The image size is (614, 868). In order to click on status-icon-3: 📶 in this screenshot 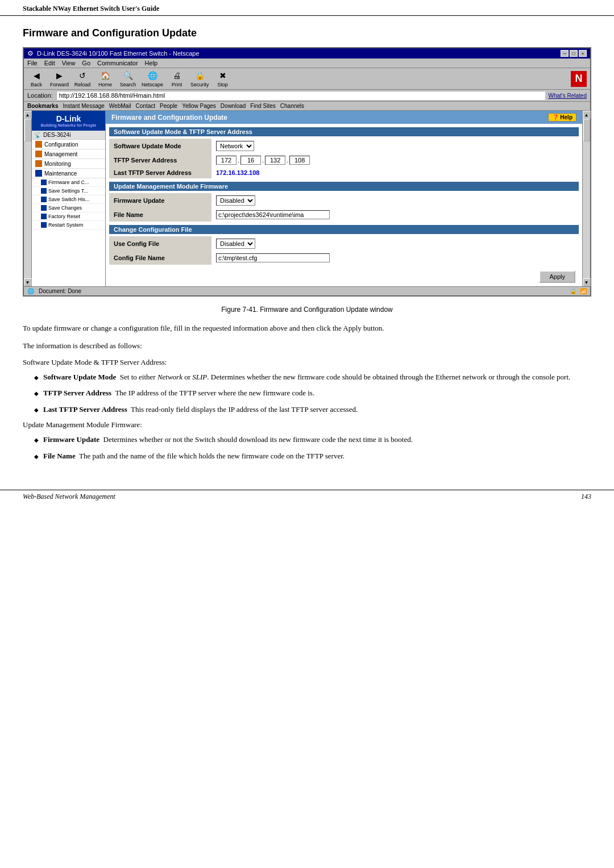, I will do `click(583, 291)`.